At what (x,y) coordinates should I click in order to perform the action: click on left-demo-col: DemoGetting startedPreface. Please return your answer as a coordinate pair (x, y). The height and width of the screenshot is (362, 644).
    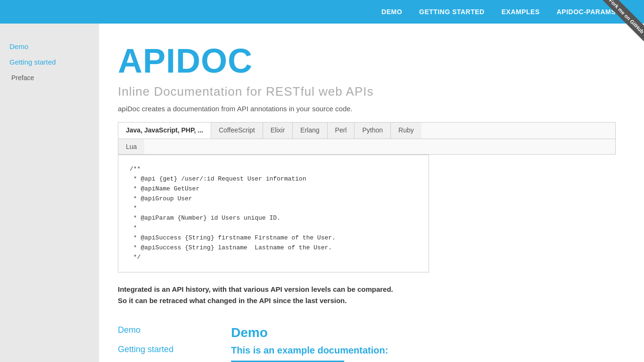
    Looking at the image, I should click on (165, 344).